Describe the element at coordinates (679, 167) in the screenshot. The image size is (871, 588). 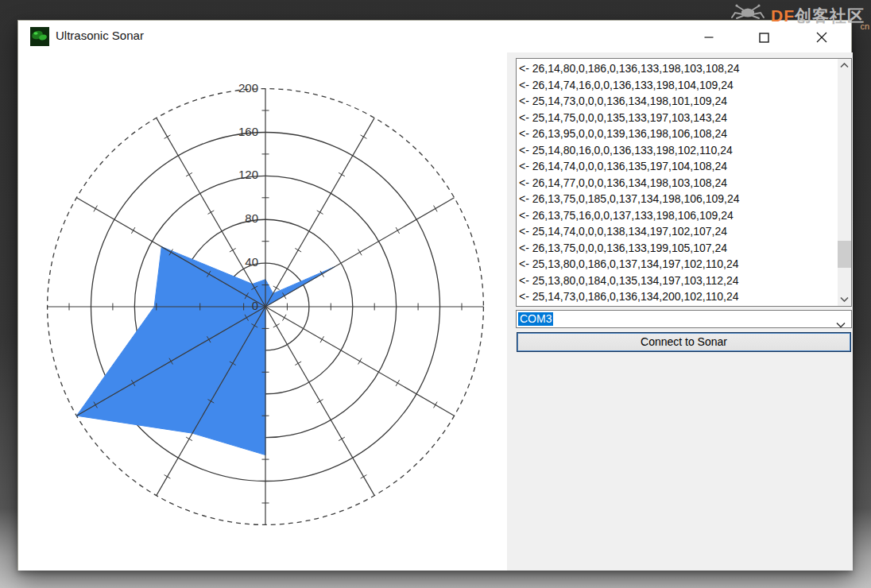
I see `serial-line: <- 26,14,74,0,0,0,136,135,197,104,108,24` at that location.